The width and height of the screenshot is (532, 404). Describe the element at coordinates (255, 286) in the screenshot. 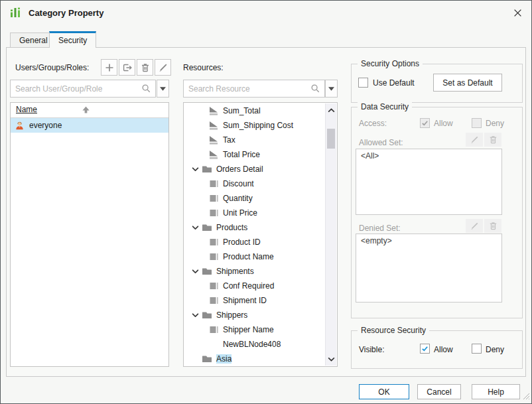

I see `tree-item: Conf Required` at that location.